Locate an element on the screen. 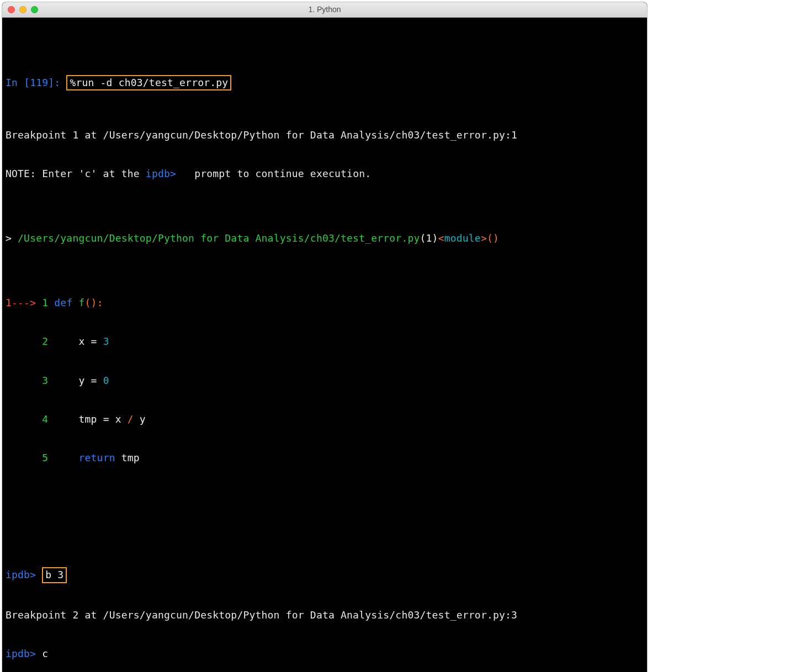  breakpoint-2-line: Breakpoint 2 at /Users/yangcun/Desktop/P… is located at coordinates (325, 615).